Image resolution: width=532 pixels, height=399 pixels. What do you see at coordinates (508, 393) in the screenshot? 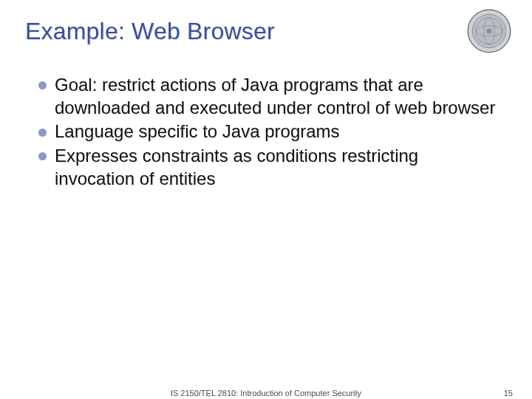
I see `footer-page-number: 15` at bounding box center [508, 393].